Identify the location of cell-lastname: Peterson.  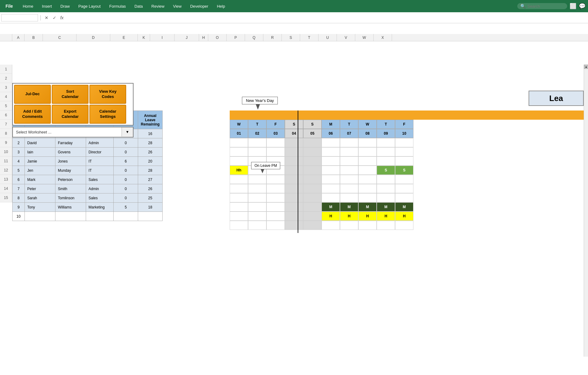
(71, 180).